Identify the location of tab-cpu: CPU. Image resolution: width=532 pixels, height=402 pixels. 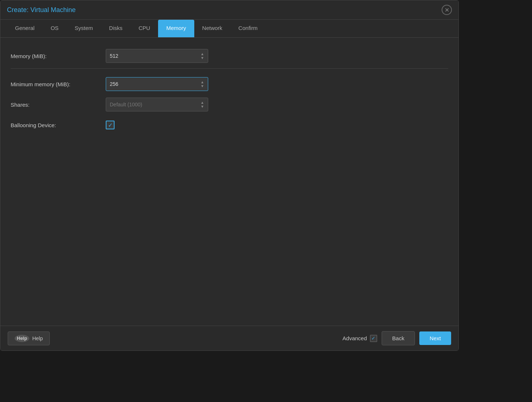
(145, 29).